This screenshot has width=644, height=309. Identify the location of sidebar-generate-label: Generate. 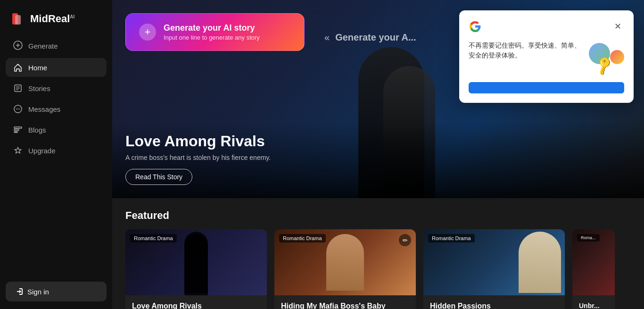
(43, 46).